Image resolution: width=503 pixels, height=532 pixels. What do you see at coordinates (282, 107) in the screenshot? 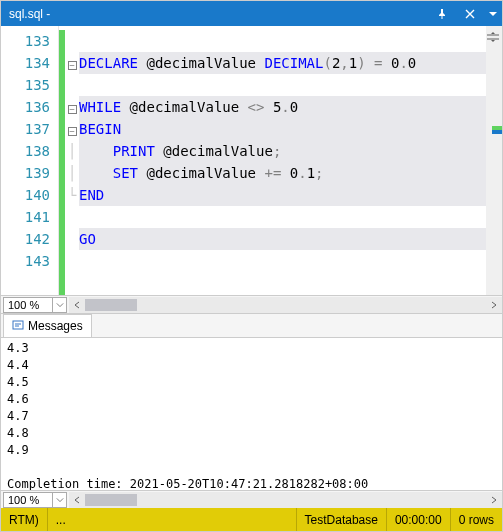
I see `code-line: WHILE @decimalValue <> 5.0` at bounding box center [282, 107].